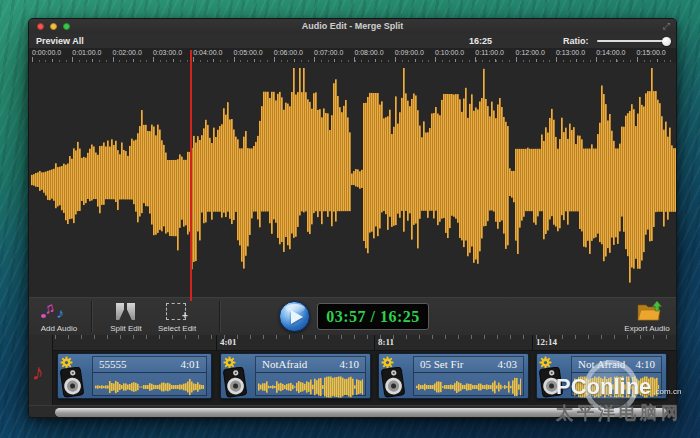  I want to click on playhead-line, so click(191, 176).